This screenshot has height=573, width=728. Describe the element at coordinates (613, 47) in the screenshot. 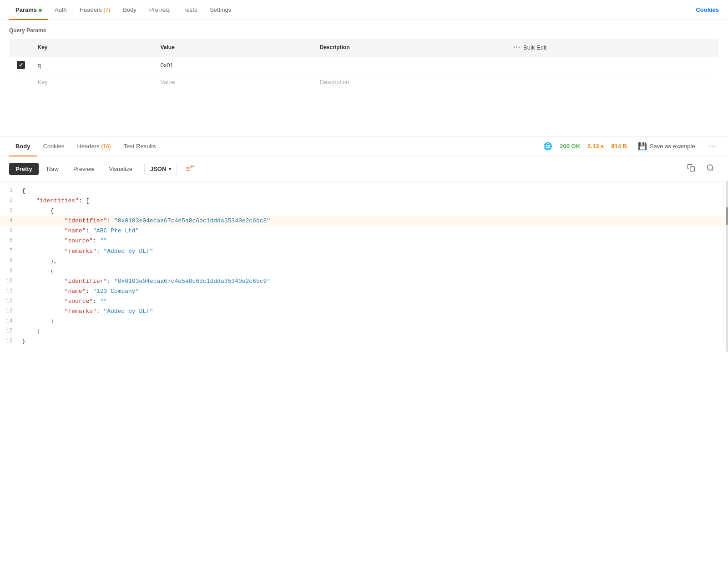

I see `col-header-bulk: ··· Bulk Edit` at that location.